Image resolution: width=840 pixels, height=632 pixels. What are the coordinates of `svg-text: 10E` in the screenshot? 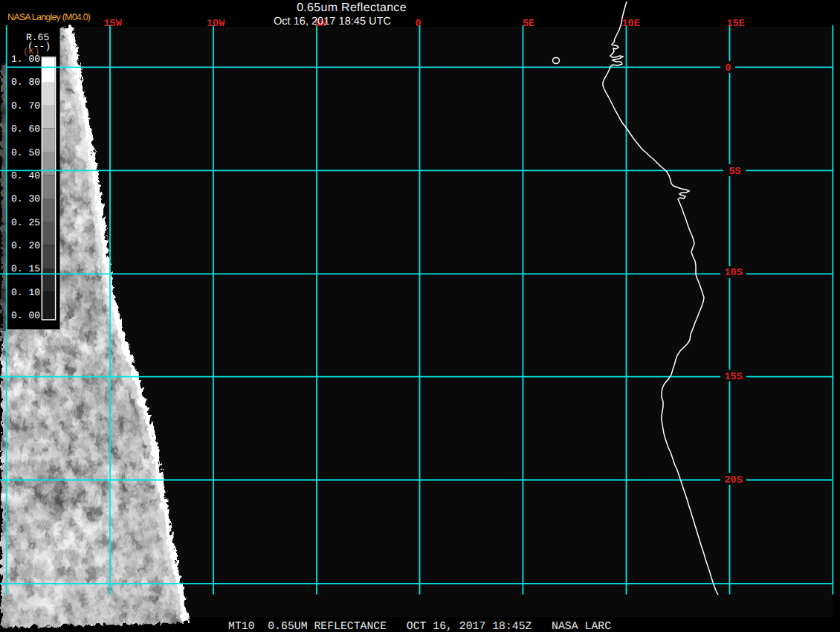 It's located at (631, 24).